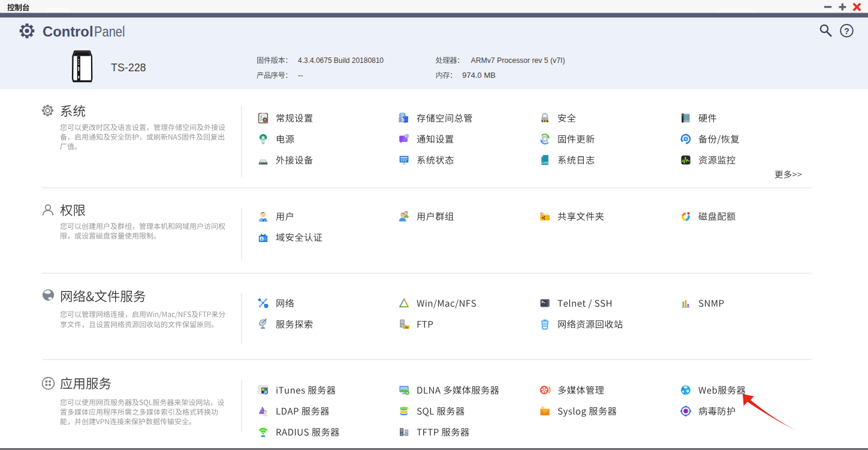  I want to click on svg-text: Panel, so click(110, 31).